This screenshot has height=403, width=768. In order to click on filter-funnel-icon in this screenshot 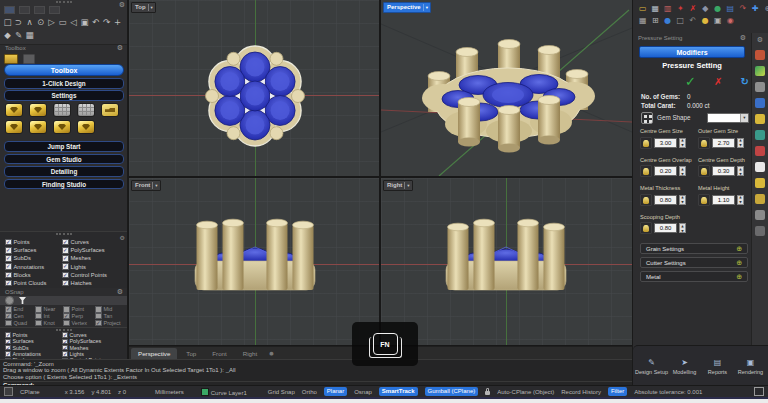, I will do `click(22, 300)`.